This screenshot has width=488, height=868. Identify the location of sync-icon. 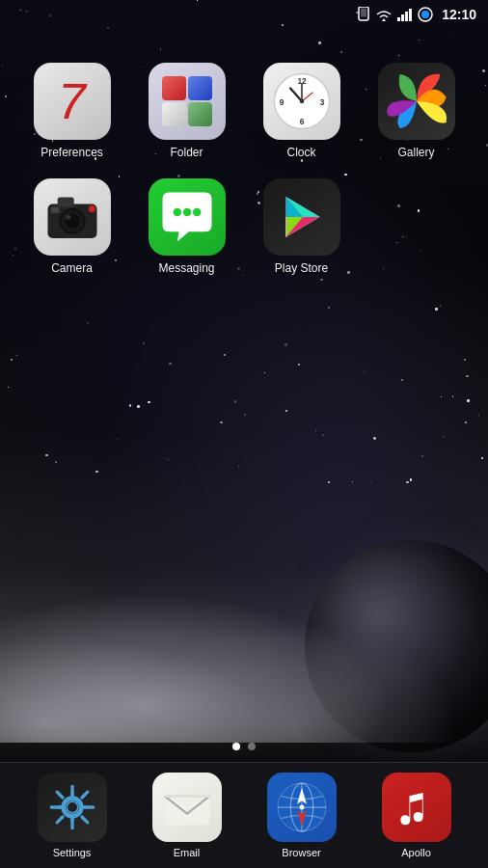
(425, 14).